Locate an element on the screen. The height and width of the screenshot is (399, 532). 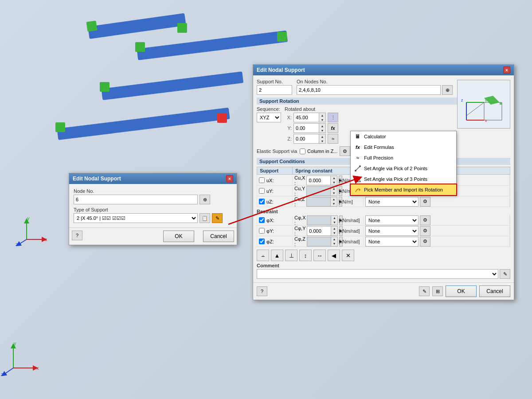
cu-z-down: ▼ is located at coordinates (334, 204).